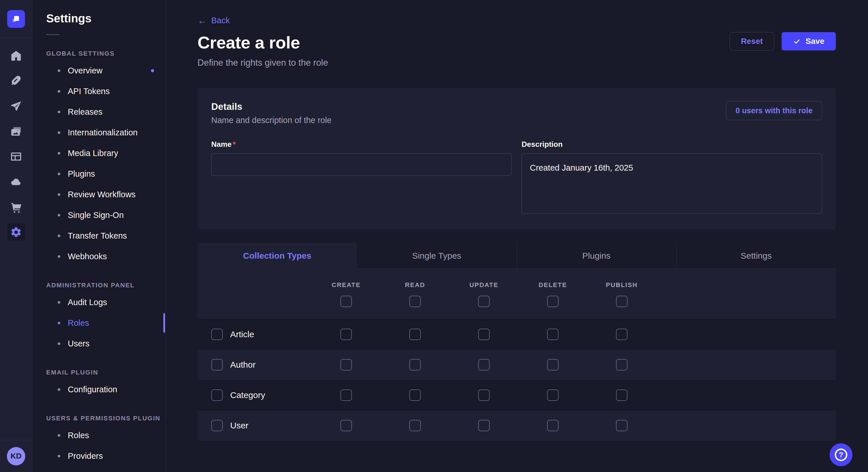 The image size is (868, 472). I want to click on subnav-item: Overview, so click(99, 71).